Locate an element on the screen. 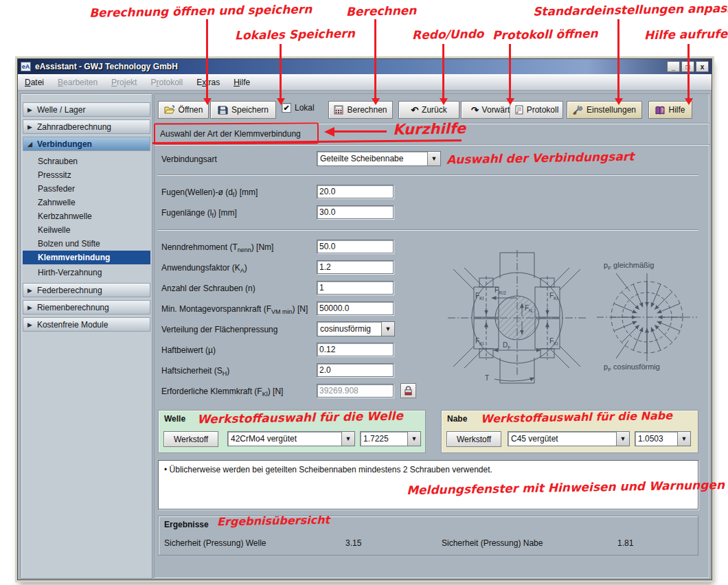  annotation-open-save: Berechnung öffnen und speichern is located at coordinates (201, 11).